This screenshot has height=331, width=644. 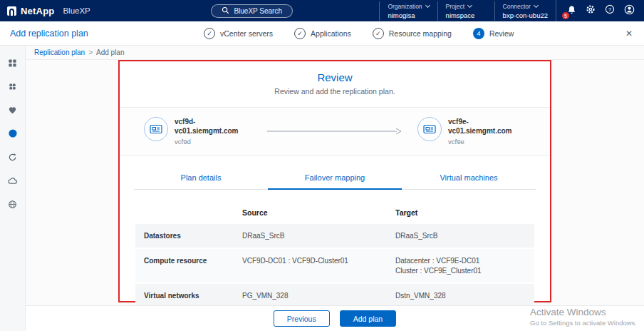 What do you see at coordinates (13, 63) in the screenshot?
I see `canvas-icon` at bounding box center [13, 63].